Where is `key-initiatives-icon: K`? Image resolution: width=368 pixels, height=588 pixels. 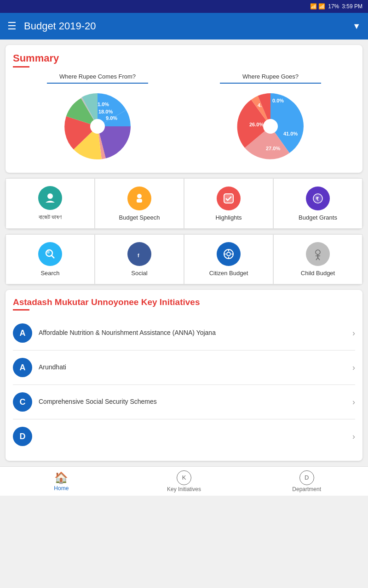 key-initiatives-icon: K is located at coordinates (184, 478).